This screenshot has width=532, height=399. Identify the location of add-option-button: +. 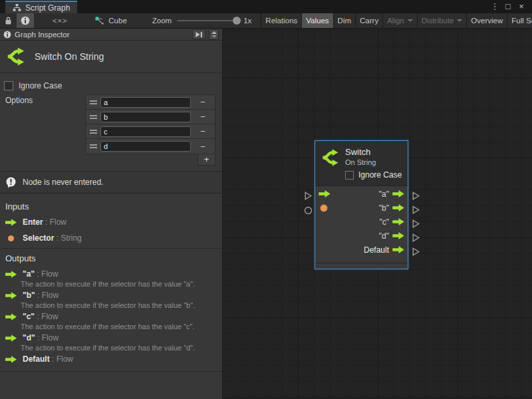
(206, 160).